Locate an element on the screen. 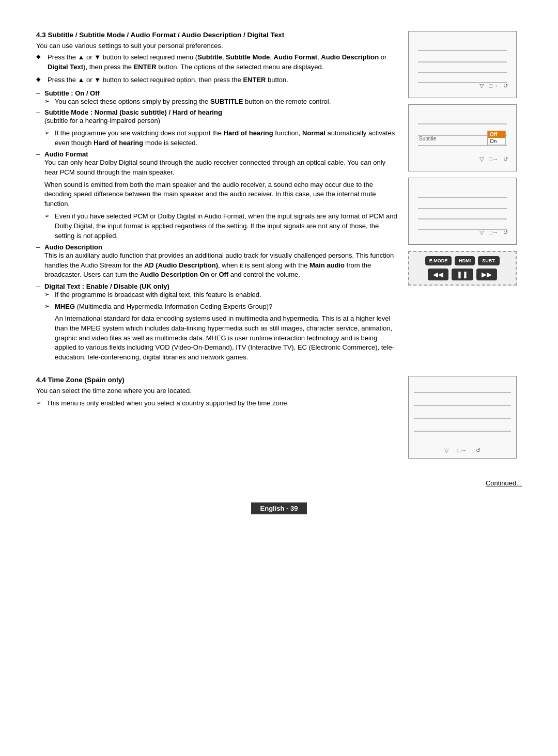 This screenshot has width=558, height=756. digital-text-mheg-body: An International standard for data encod… is located at coordinates (221, 338).